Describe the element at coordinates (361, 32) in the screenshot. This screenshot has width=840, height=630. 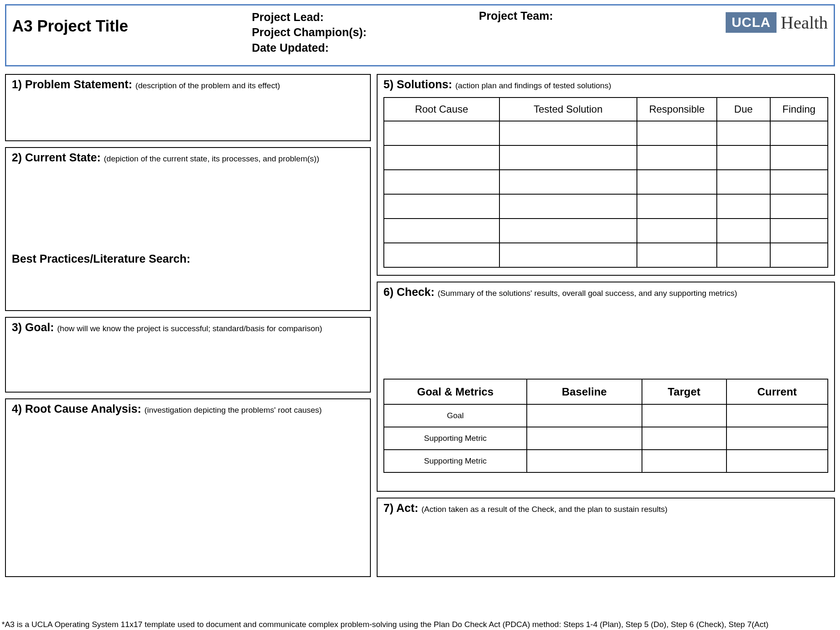
I see `project-champion-label: Project Champion(s):` at that location.